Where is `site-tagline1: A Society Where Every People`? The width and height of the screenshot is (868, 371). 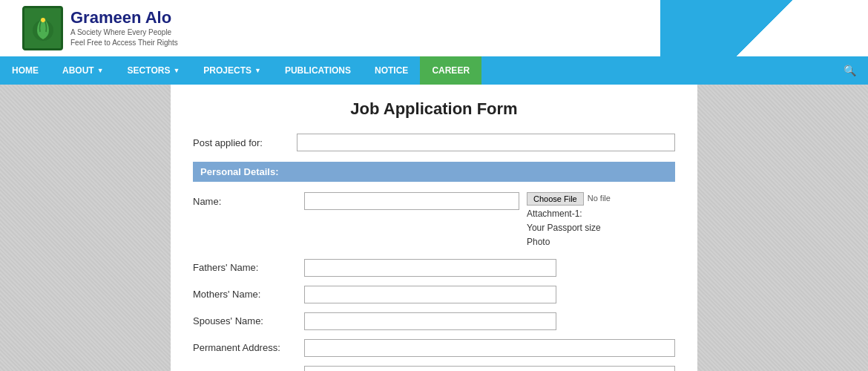
site-tagline1: A Society Where Every People is located at coordinates (125, 33).